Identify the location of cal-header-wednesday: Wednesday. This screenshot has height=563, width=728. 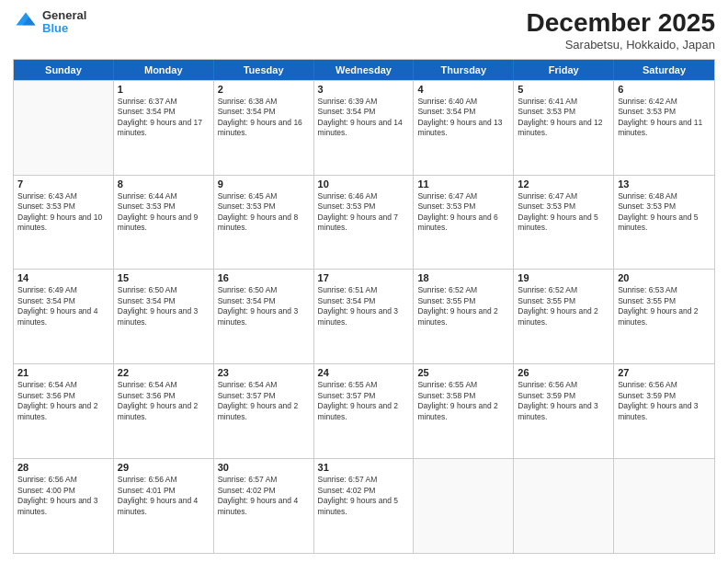
(364, 70).